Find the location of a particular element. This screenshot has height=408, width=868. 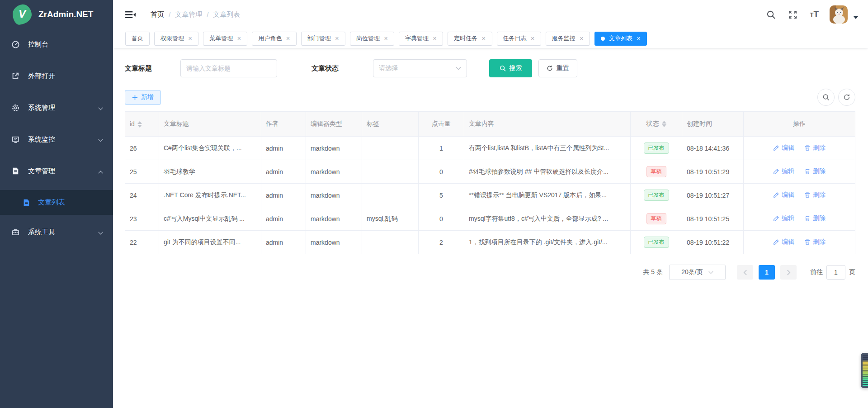

article-status-select: 请选择 is located at coordinates (420, 68).